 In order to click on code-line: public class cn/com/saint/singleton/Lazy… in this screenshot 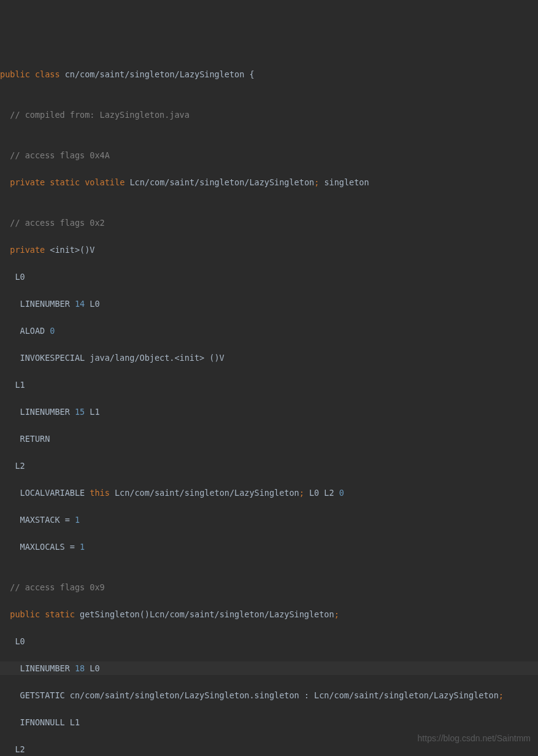, I will do `click(269, 74)`.